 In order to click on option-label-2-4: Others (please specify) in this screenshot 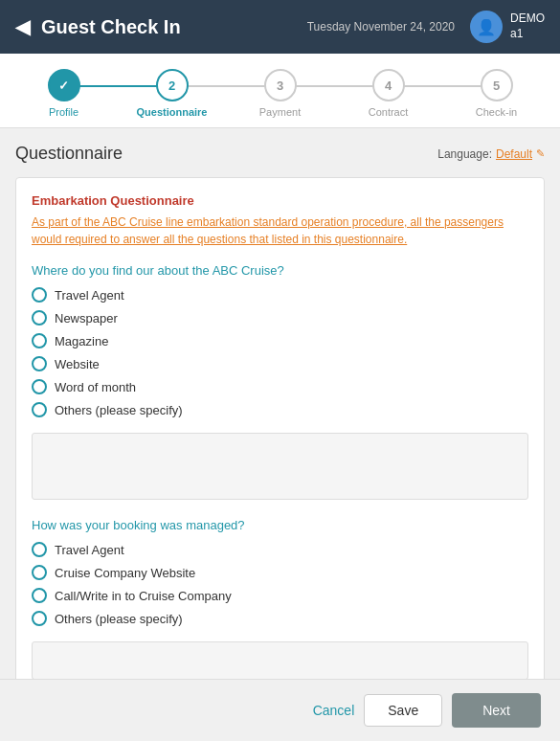, I will do `click(119, 618)`.